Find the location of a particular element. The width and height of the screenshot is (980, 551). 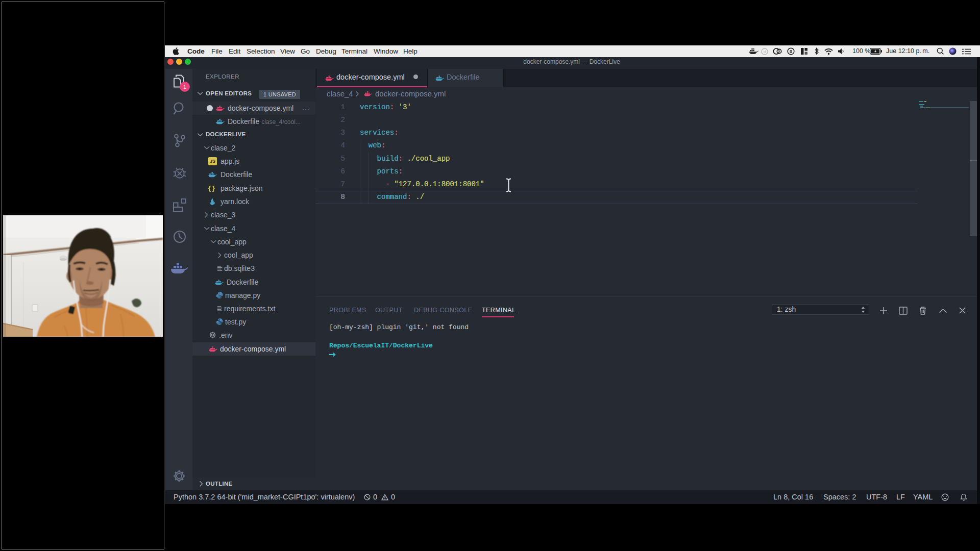

svg-text: 0 is located at coordinates (791, 52).